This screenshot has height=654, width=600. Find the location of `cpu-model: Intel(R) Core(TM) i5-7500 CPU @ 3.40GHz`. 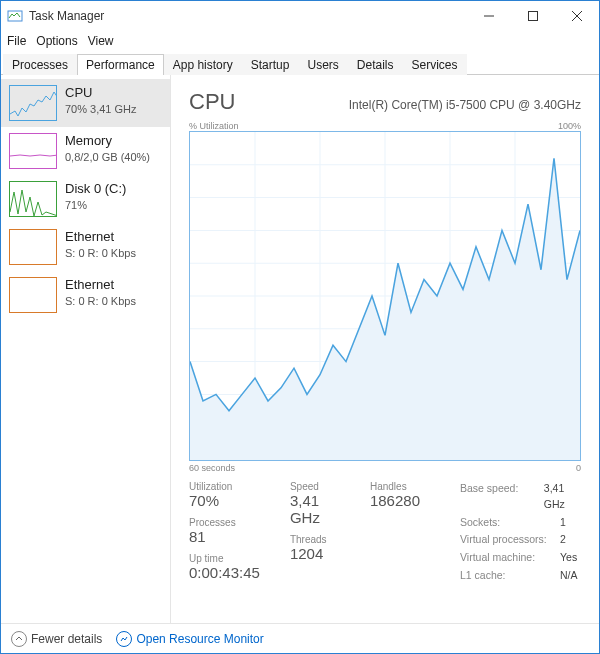

cpu-model: Intel(R) Core(TM) i5-7500 CPU @ 3.40GHz is located at coordinates (465, 105).